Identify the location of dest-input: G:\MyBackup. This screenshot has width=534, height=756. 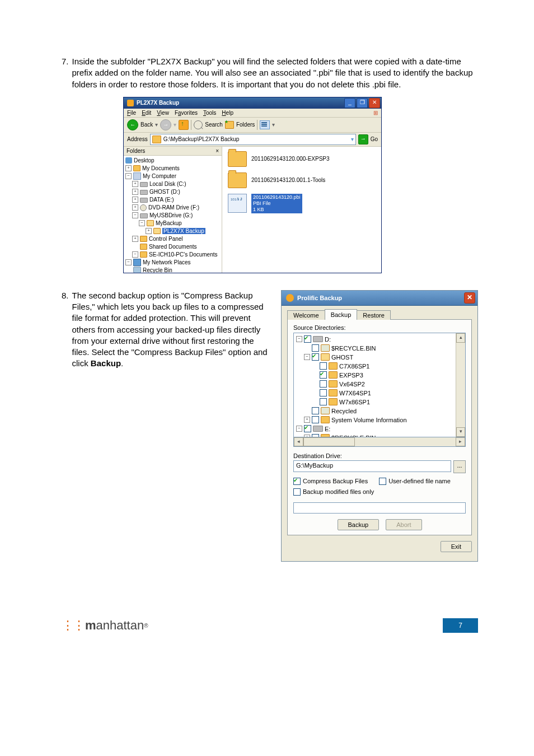
(372, 466).